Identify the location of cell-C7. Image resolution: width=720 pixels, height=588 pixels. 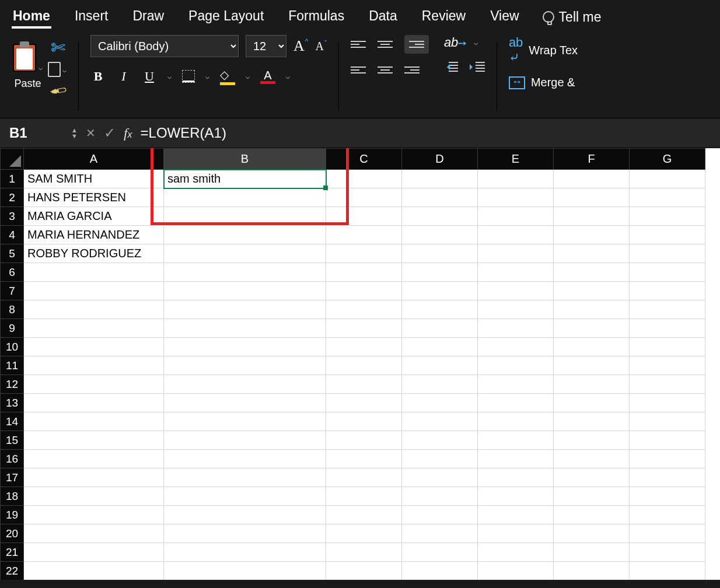
(364, 291).